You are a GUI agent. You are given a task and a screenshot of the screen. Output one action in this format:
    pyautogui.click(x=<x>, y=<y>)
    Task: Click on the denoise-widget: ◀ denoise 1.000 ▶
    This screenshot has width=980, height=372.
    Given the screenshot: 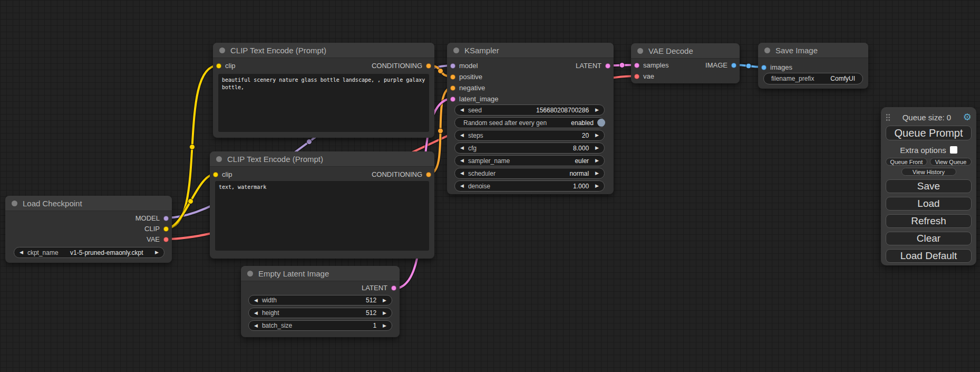 What is the action you would take?
    pyautogui.click(x=529, y=186)
    